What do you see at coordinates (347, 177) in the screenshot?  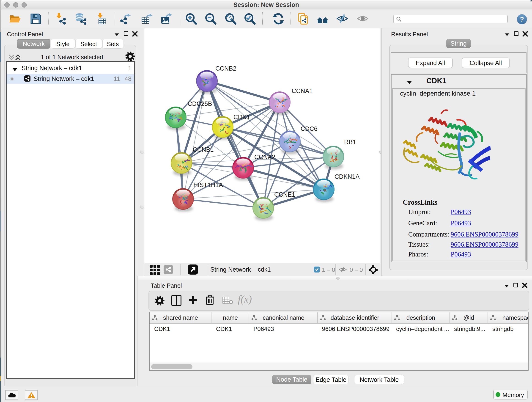 I see `svg-text: CDKN1A` at bounding box center [347, 177].